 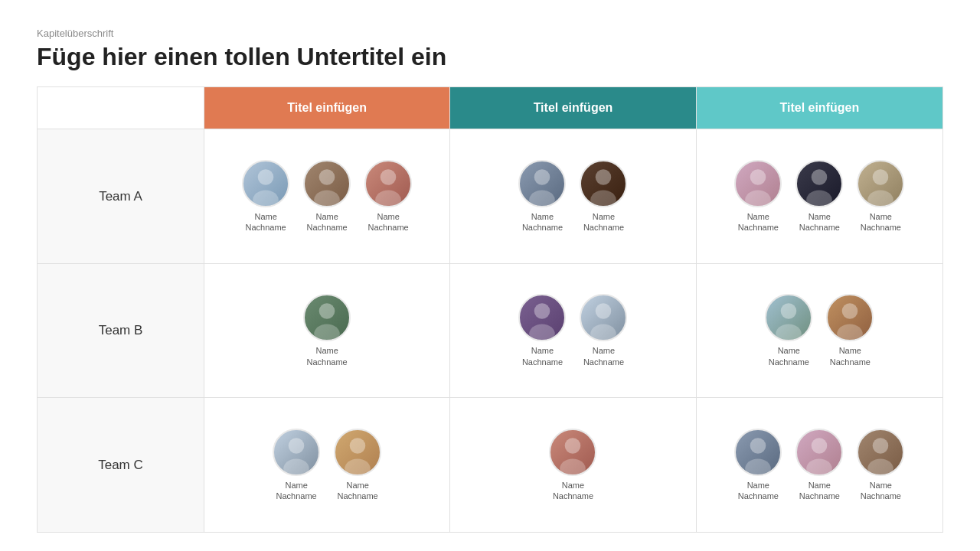 I want to click on header-col1: Titel einfügen, so click(x=328, y=108).